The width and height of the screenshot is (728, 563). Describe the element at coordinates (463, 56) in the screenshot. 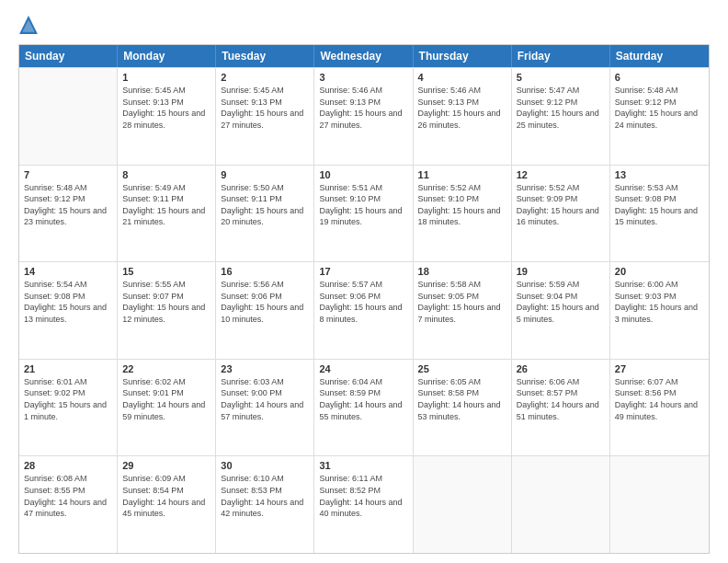

I see `col-thursday: Thursday` at that location.